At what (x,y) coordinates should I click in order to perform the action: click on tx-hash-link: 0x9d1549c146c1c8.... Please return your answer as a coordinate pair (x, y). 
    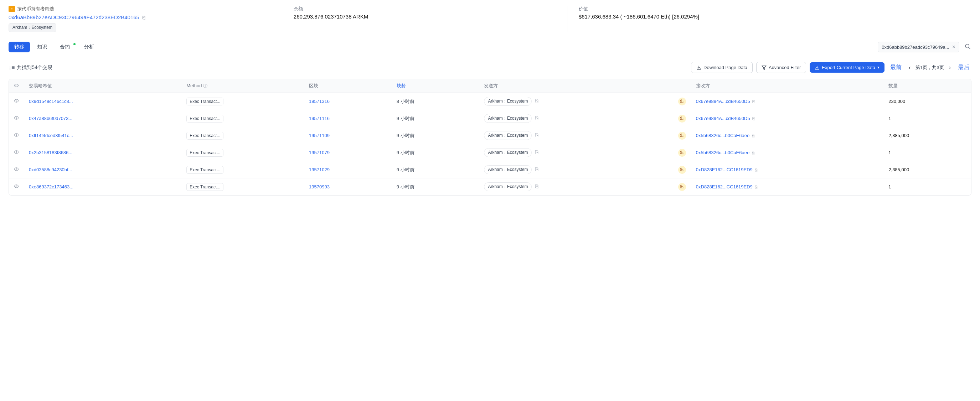
    Looking at the image, I should click on (51, 101).